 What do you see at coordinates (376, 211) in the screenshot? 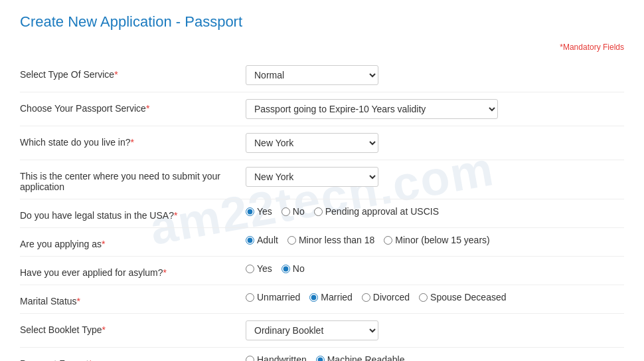
I see `legal-status-pending: Pending approval at USCIS` at bounding box center [376, 211].